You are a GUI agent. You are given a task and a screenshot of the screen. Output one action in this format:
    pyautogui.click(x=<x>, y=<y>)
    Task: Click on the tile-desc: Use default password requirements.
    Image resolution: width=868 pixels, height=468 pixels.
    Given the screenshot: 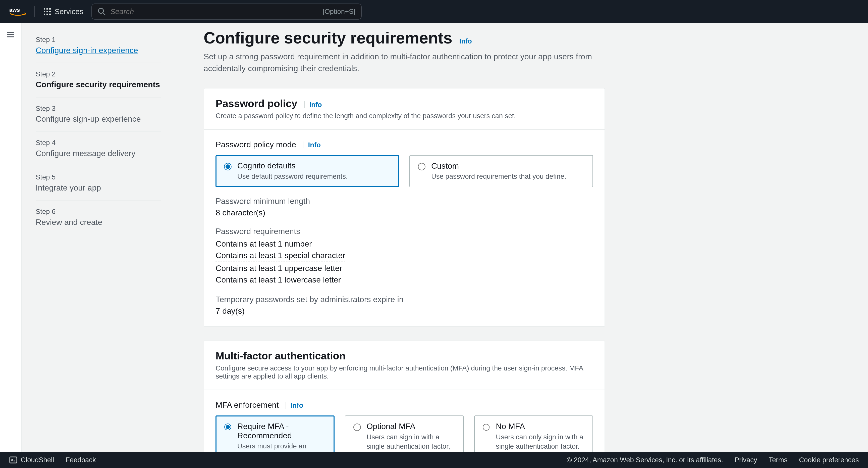 What is the action you would take?
    pyautogui.click(x=292, y=176)
    